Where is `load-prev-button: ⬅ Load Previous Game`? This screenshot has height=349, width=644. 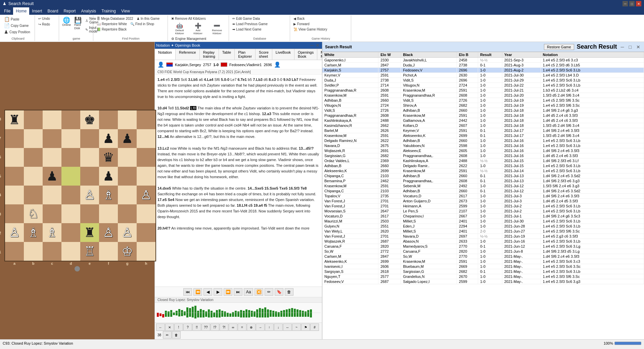
load-prev-button: ⬅ Load Previous Game is located at coordinates (250, 24).